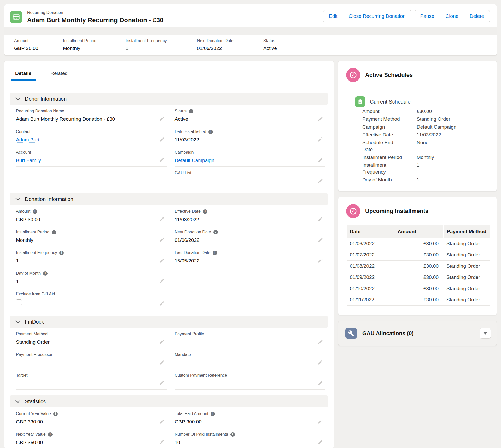  I want to click on section-title: Donor Information, so click(46, 99).